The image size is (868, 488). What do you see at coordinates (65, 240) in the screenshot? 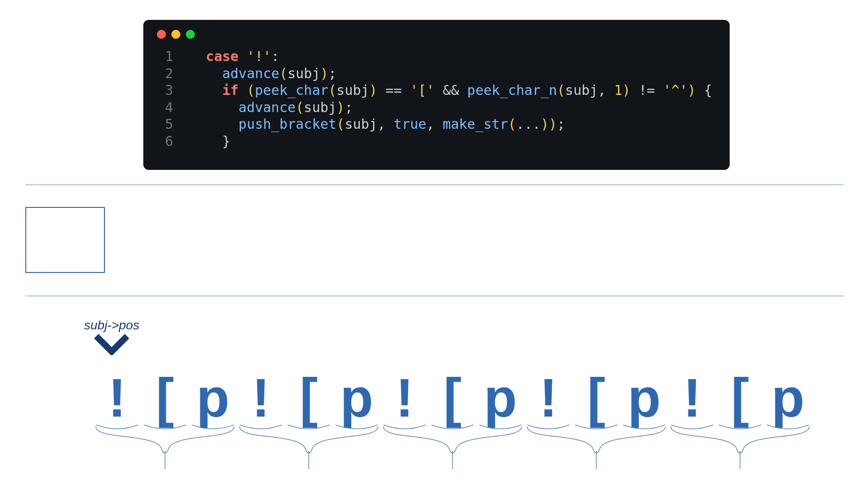
I see `state-box` at bounding box center [65, 240].